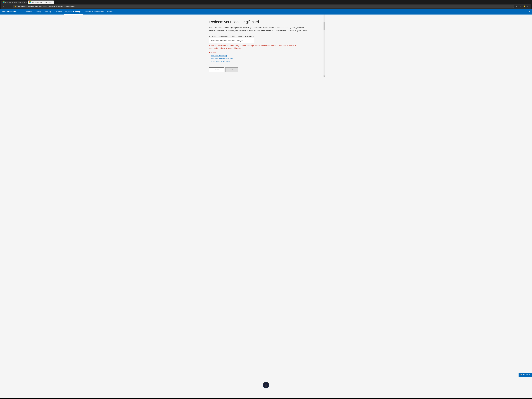  Describe the element at coordinates (232, 70) in the screenshot. I see `next-button: Next` at that location.